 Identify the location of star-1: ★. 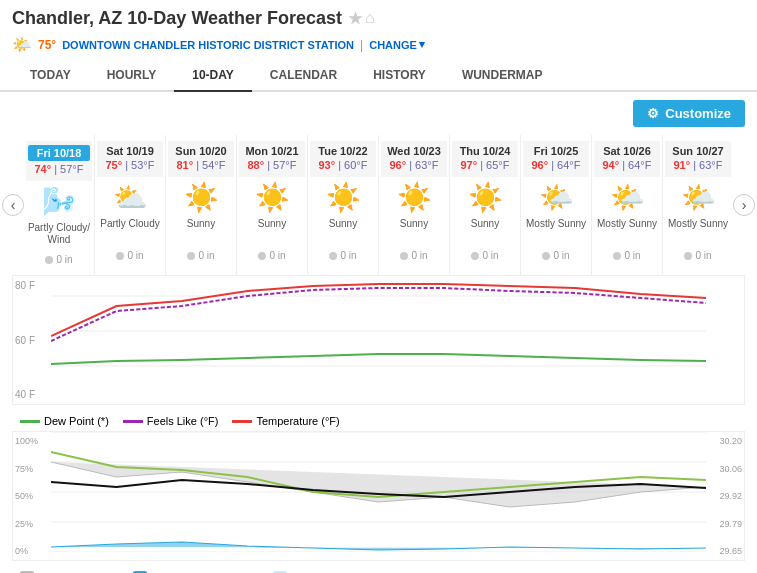
(355, 18).